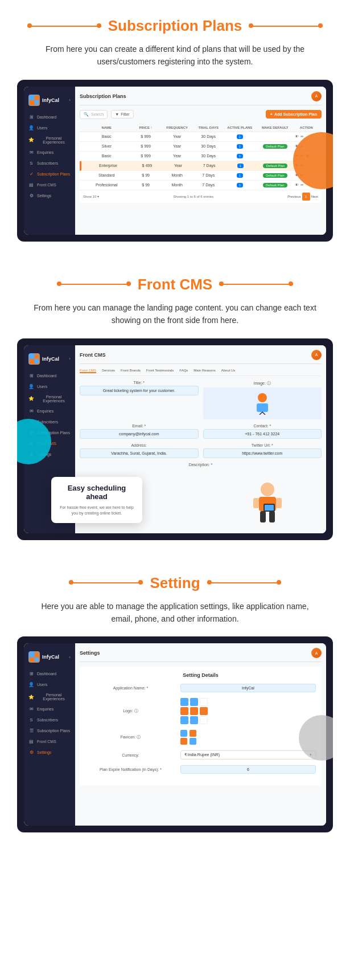 This screenshot has height=980, width=350. What do you see at coordinates (139, 391) in the screenshot?
I see `title-input: Great ticketing system for your customer…` at bounding box center [139, 391].